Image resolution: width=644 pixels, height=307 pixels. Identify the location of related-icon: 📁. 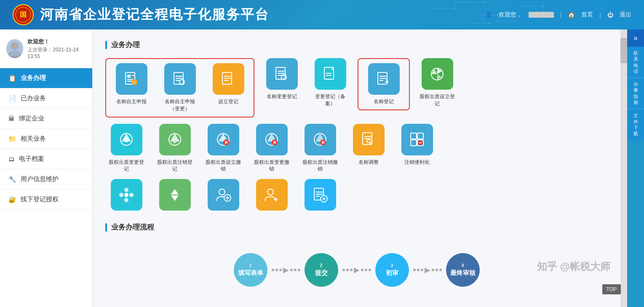
(13, 139).